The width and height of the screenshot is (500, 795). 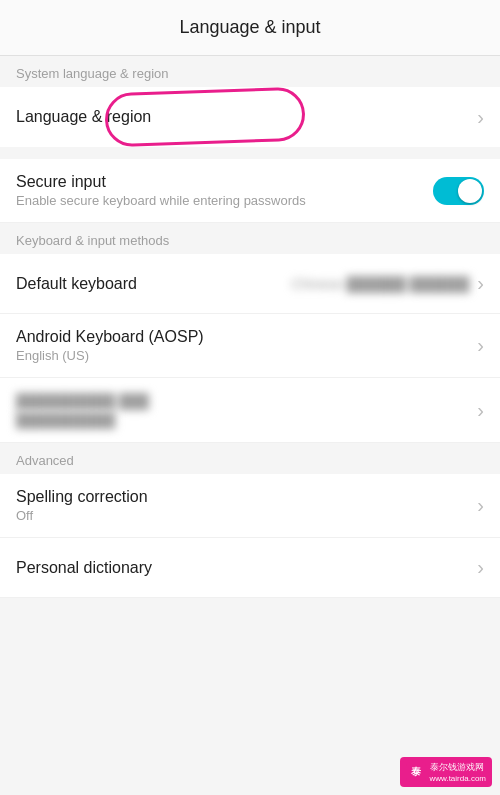 I want to click on secure-input-content: Secure input Enable secure keyboard whil…, so click(x=224, y=190).